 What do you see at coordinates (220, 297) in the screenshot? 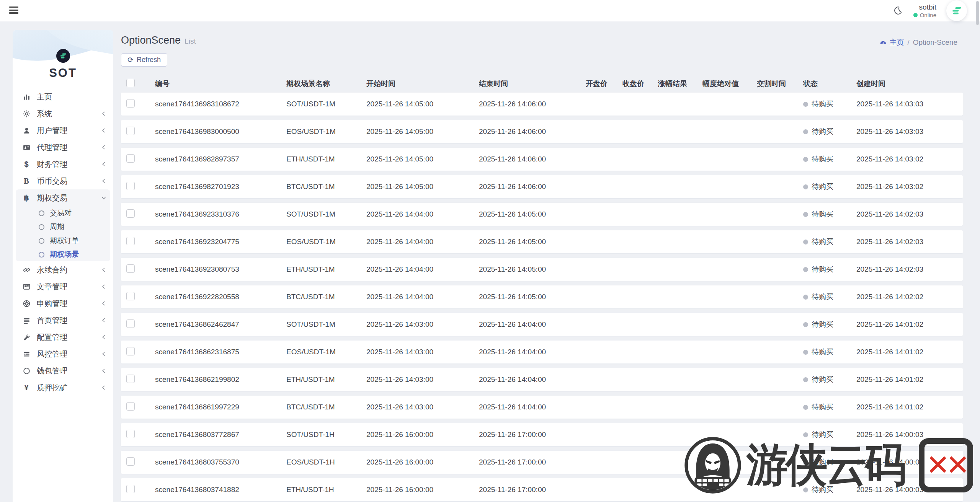
I see `cell-id: scene1764136922820558` at bounding box center [220, 297].